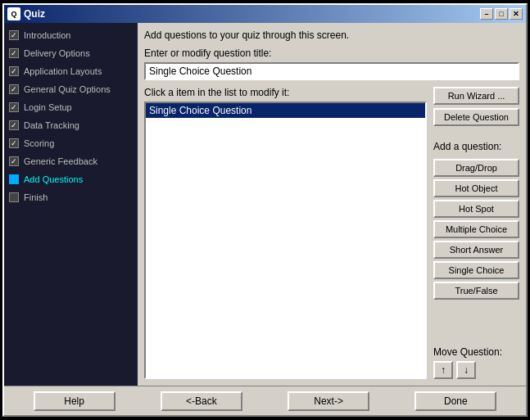 Image resolution: width=530 pixels, height=420 pixels. I want to click on sidebar-label-data-tracking: Data Tracking, so click(52, 125).